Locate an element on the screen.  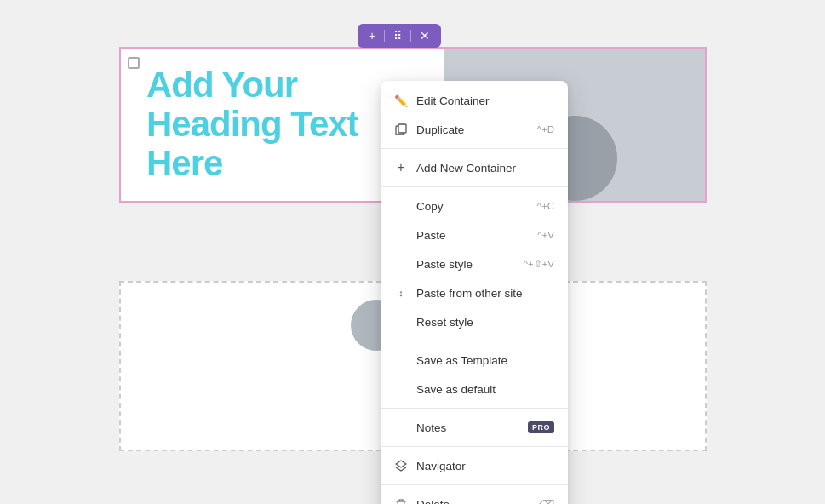
toolbar-add-button: + is located at coordinates (372, 36).